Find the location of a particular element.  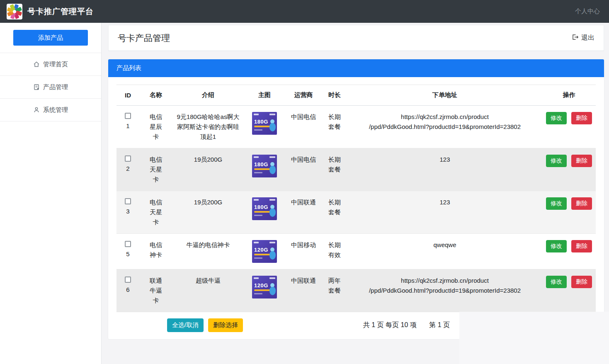

page-header: 号卡产品管理 退出 is located at coordinates (356, 38).